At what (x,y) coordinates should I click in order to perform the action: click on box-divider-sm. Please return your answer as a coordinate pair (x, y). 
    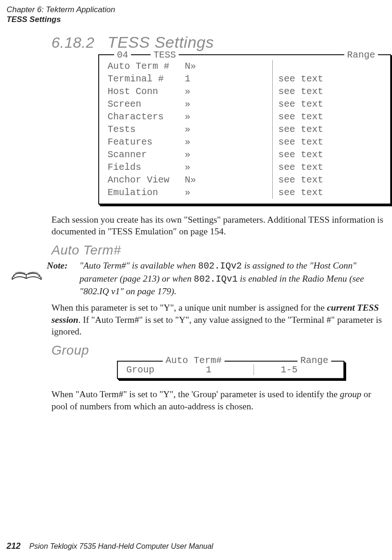
    Looking at the image, I should click on (254, 370).